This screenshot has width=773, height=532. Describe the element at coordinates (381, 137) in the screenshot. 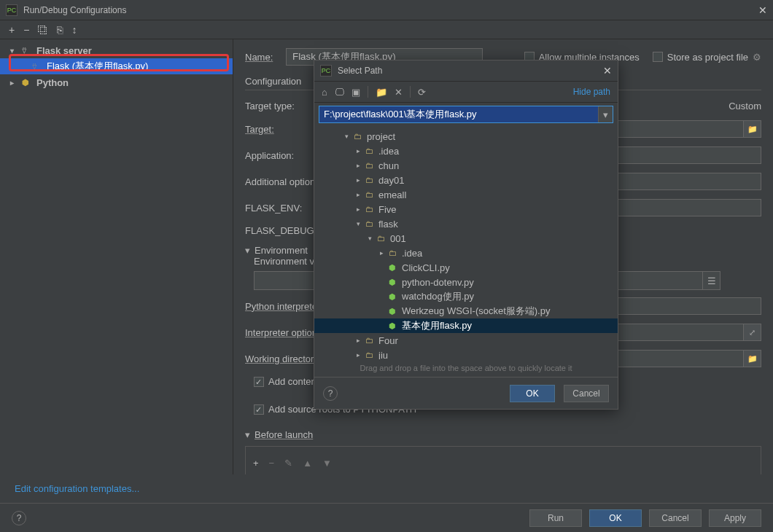

I see `file-label: project` at that location.